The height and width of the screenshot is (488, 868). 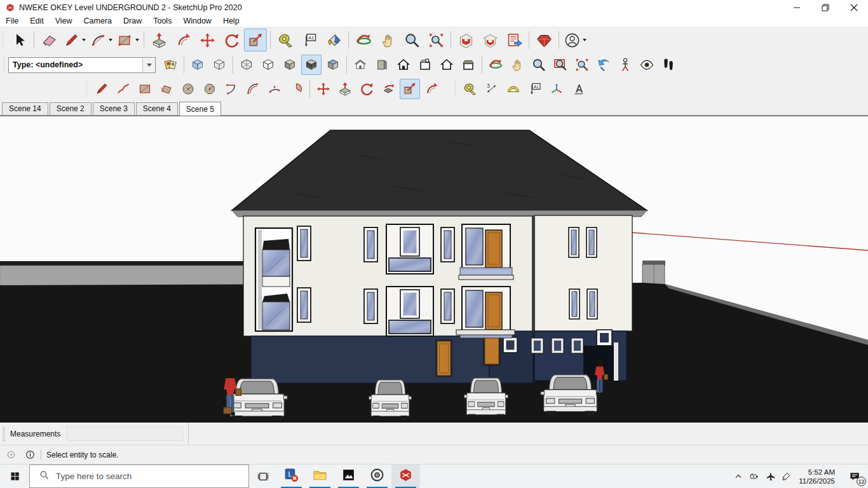 What do you see at coordinates (320, 477) in the screenshot?
I see `taskbar-app-file-explorer` at bounding box center [320, 477].